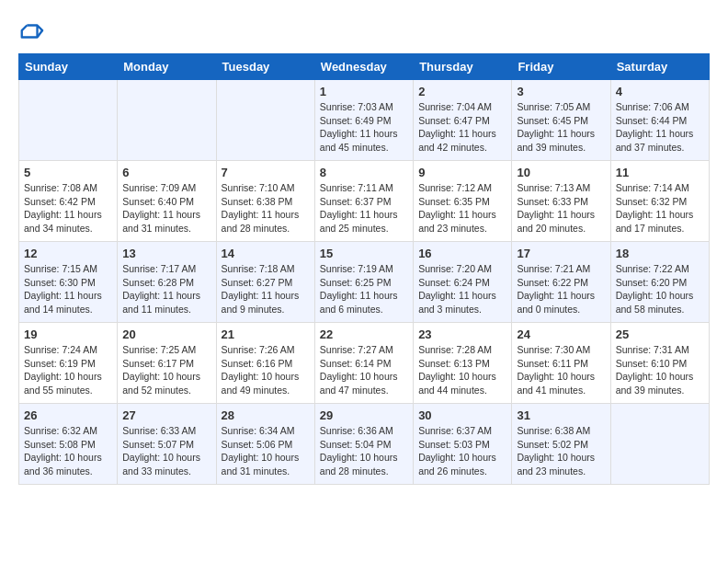 The width and height of the screenshot is (728, 563). What do you see at coordinates (166, 451) in the screenshot?
I see `day-info: Sunrise: 6:33 AM Sunset: 5:07 PM Dayligh…` at bounding box center [166, 451].